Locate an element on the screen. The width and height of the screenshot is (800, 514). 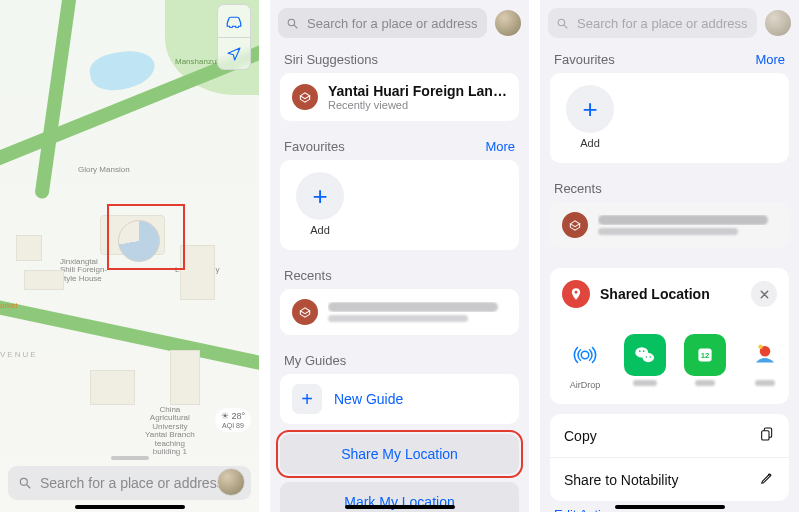
weather-chip: ☀︎ 28° AQI 89 is located at coordinates (233, 420).